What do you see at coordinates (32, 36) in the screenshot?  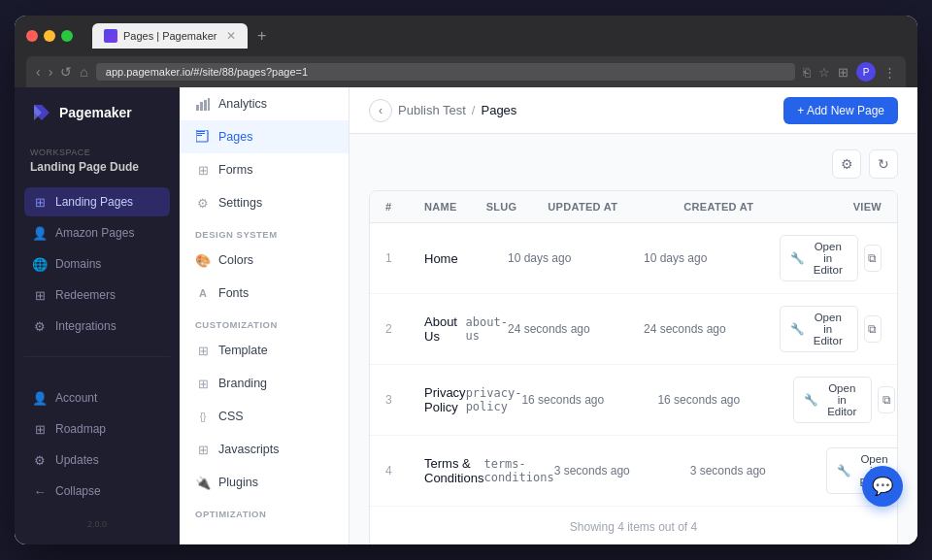 I see `close-button` at bounding box center [32, 36].